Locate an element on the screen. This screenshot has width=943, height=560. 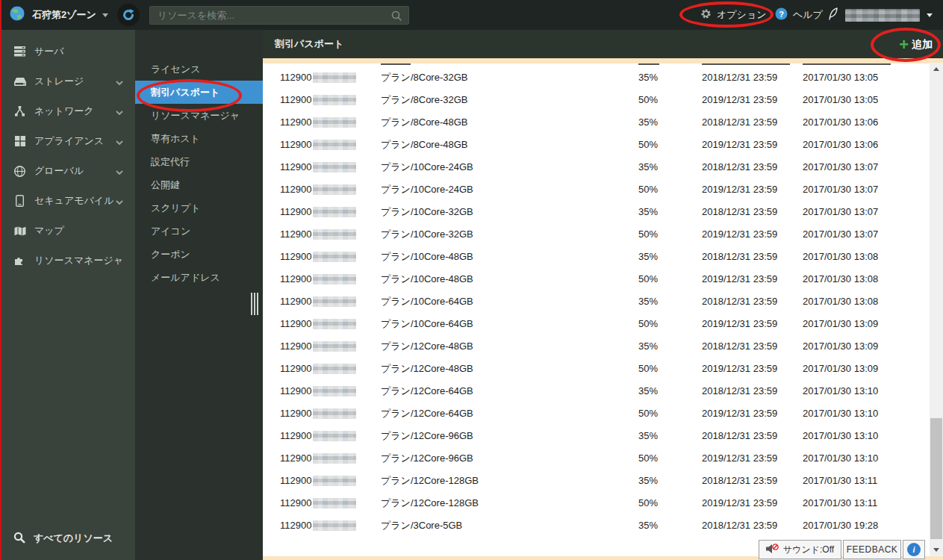
sidebar-item-server: サーバ is located at coordinates (67, 52).